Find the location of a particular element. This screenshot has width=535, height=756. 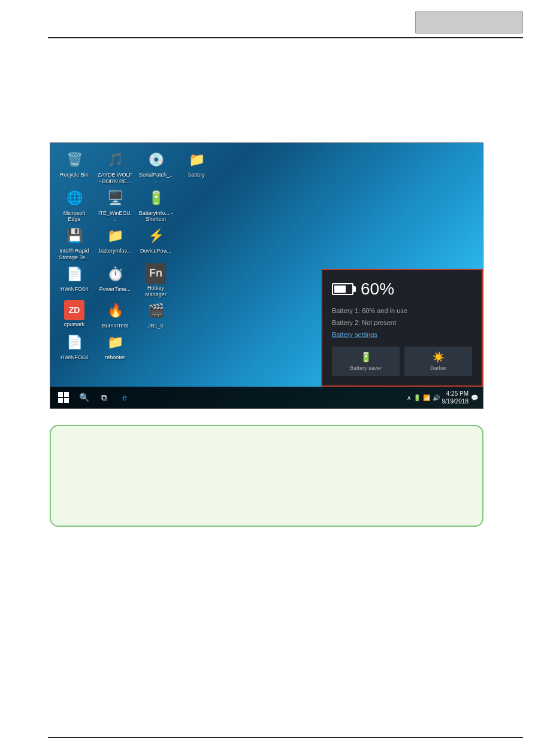

battery-2-status: Battery 2: Not present is located at coordinates (402, 323).